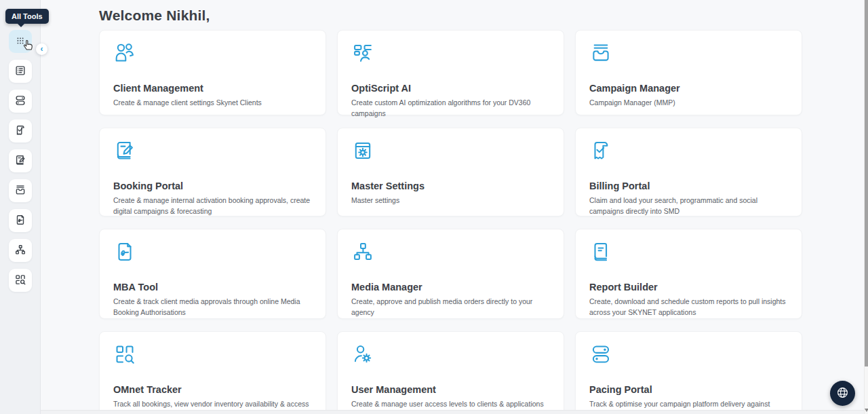 This screenshot has width=868, height=414. Describe the element at coordinates (450, 201) in the screenshot. I see `card-description: Master settings` at that location.